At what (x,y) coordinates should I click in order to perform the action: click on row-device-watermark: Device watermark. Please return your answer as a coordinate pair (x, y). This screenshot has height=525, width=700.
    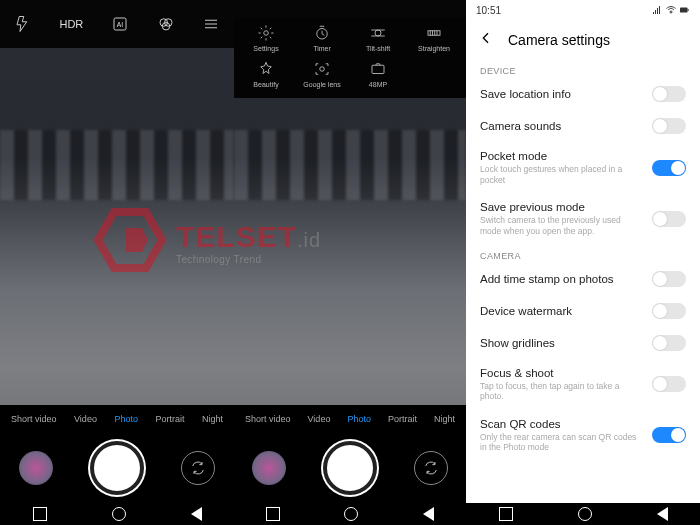
    Looking at the image, I should click on (583, 311).